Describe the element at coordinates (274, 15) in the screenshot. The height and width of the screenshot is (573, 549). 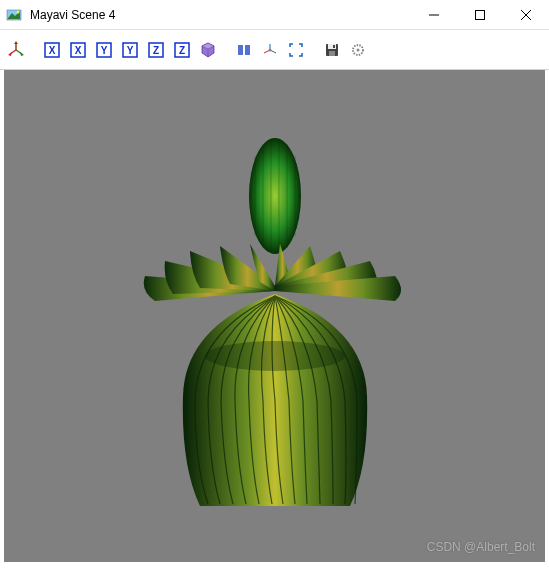
I see `titlebar: Mayavi Scene 4` at that location.